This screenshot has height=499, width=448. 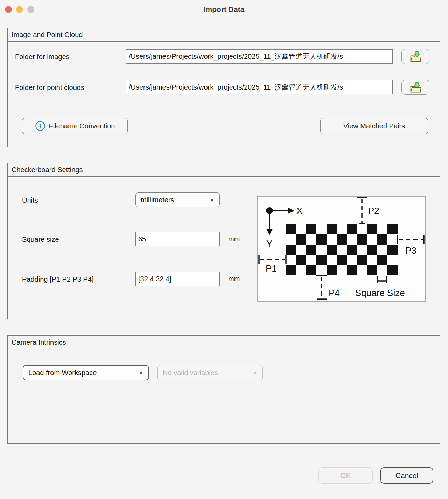 What do you see at coordinates (259, 57) in the screenshot?
I see `folder-images-input` at bounding box center [259, 57].